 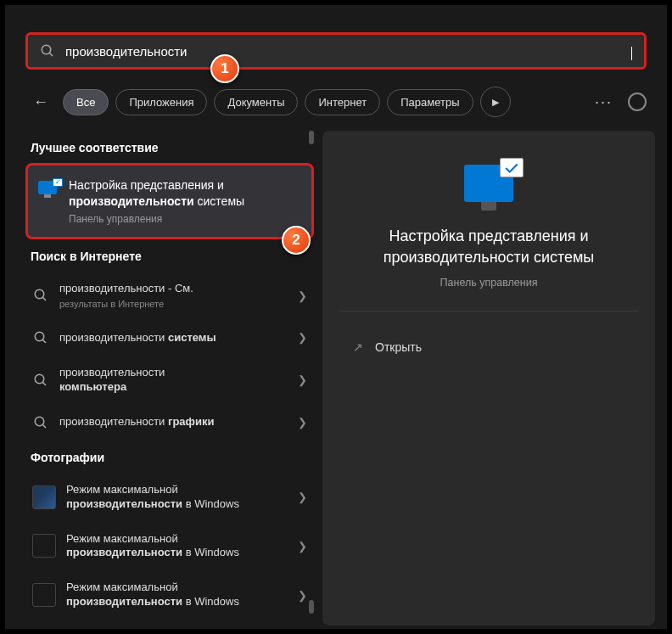 What do you see at coordinates (170, 423) in the screenshot?
I see `web-result: производительности графики ❯` at bounding box center [170, 423].